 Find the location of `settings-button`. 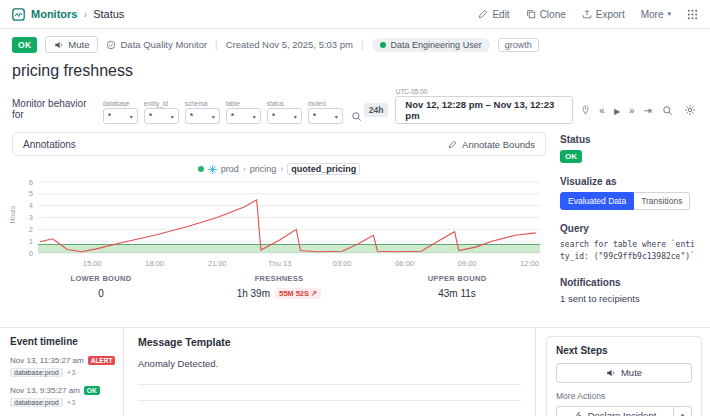

settings-button is located at coordinates (690, 110).